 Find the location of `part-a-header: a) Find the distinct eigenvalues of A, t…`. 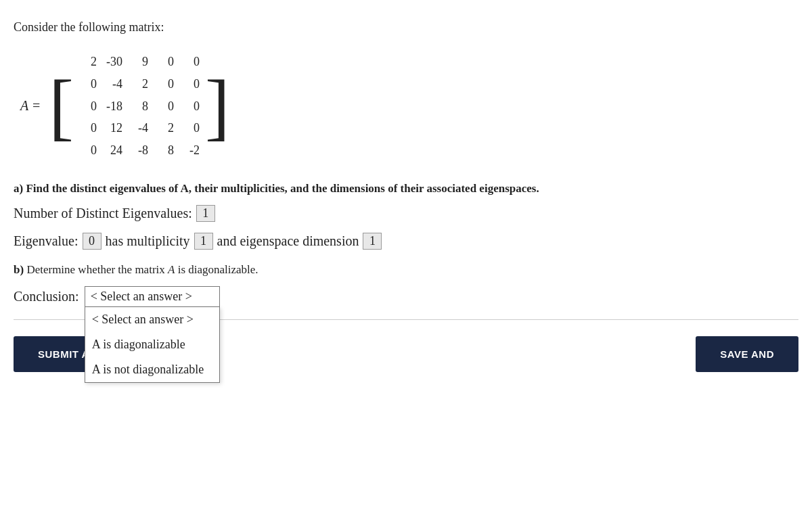

part-a-header: a) Find the distinct eigenvalues of A, t… is located at coordinates (406, 189).